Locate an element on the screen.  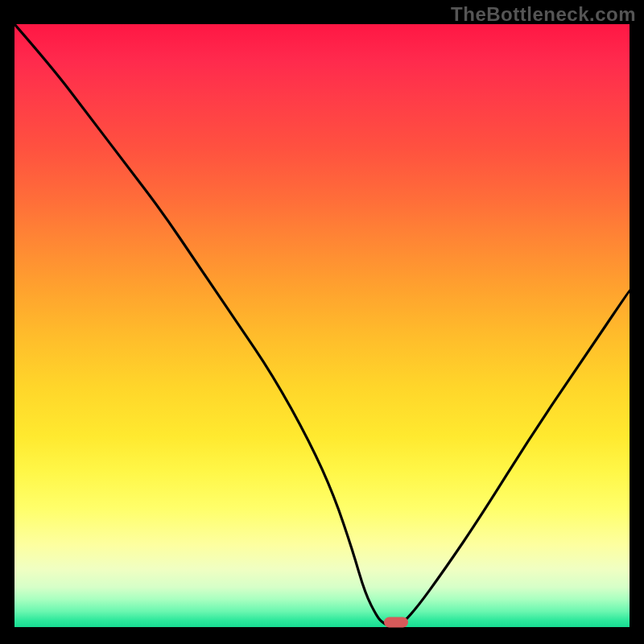
watermark-text: TheBottleneck.com is located at coordinates (543, 14).